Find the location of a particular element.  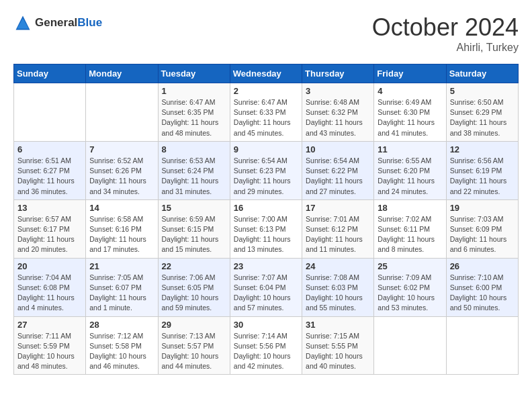

day-cell: 2Sunrise: 6:47 AMSunset: 6:33 PMDaylight… is located at coordinates (266, 113).